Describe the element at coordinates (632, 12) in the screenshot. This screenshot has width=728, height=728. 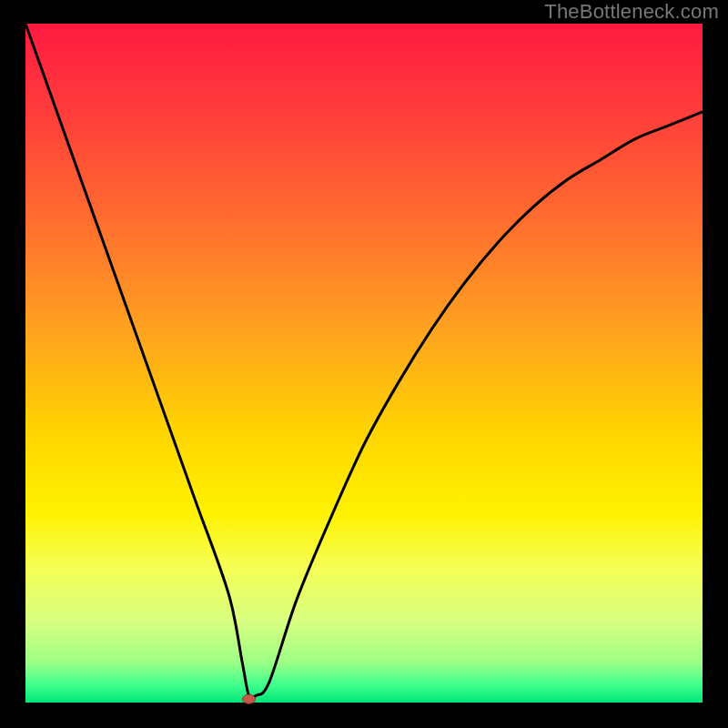
I see `watermark-text: TheBottleneck.com` at that location.